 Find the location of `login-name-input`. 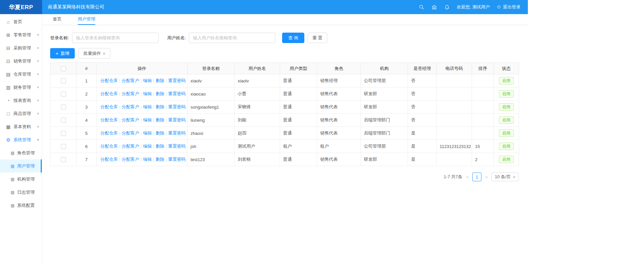

login-name-input is located at coordinates (115, 38).